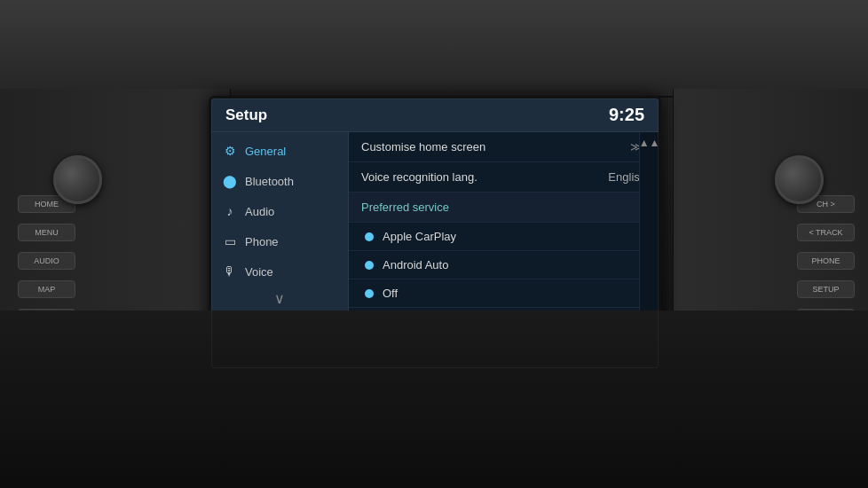 The width and height of the screenshot is (868, 488). Describe the element at coordinates (78, 179) in the screenshot. I see `left-knob` at that location.